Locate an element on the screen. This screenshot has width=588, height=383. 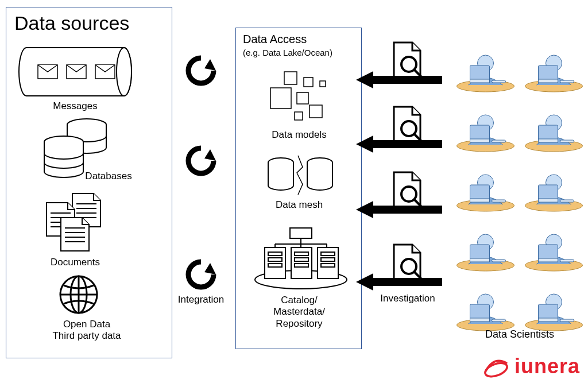
messages-label: Messages is located at coordinates (75, 106).